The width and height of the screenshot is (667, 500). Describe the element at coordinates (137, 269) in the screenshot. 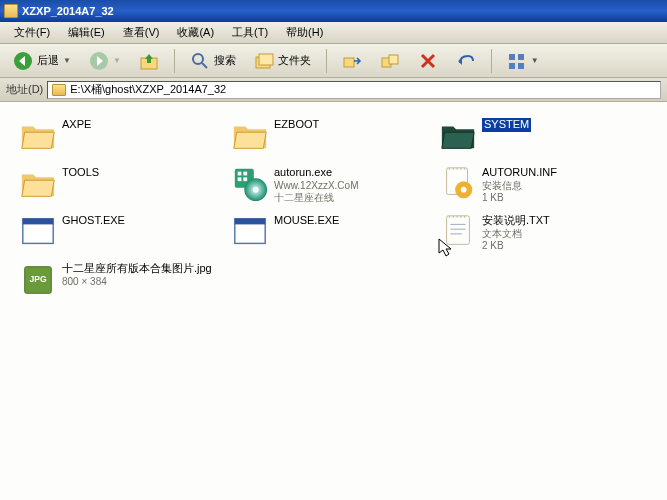

I see `item-label: 十二星座所有版本合集图片.jpg` at that location.